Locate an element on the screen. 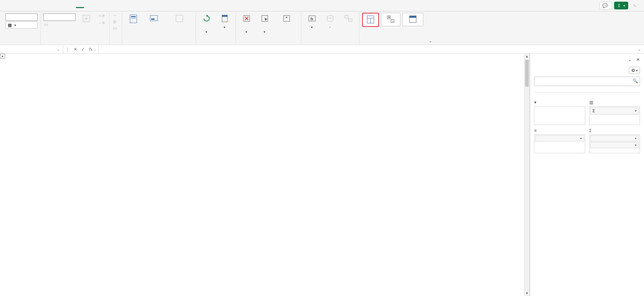 The width and height of the screenshot is (644, 296). more-button: ⋮ is located at coordinates (67, 49).